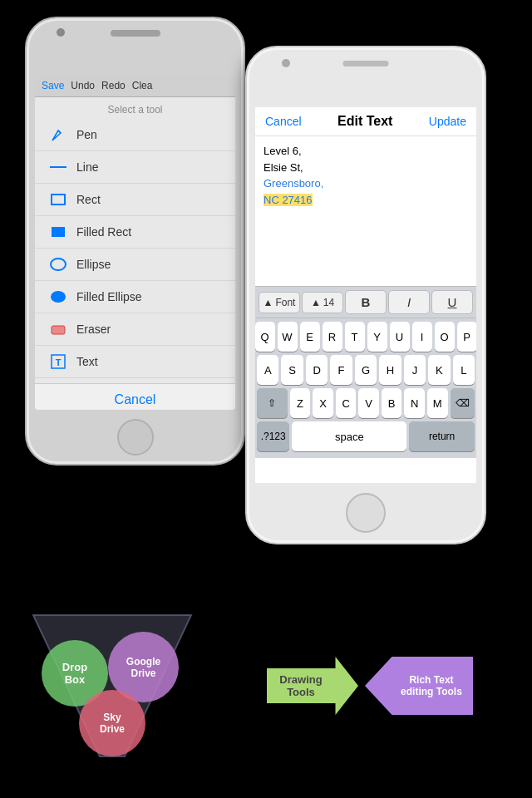  I want to click on right-phone-home, so click(366, 513).